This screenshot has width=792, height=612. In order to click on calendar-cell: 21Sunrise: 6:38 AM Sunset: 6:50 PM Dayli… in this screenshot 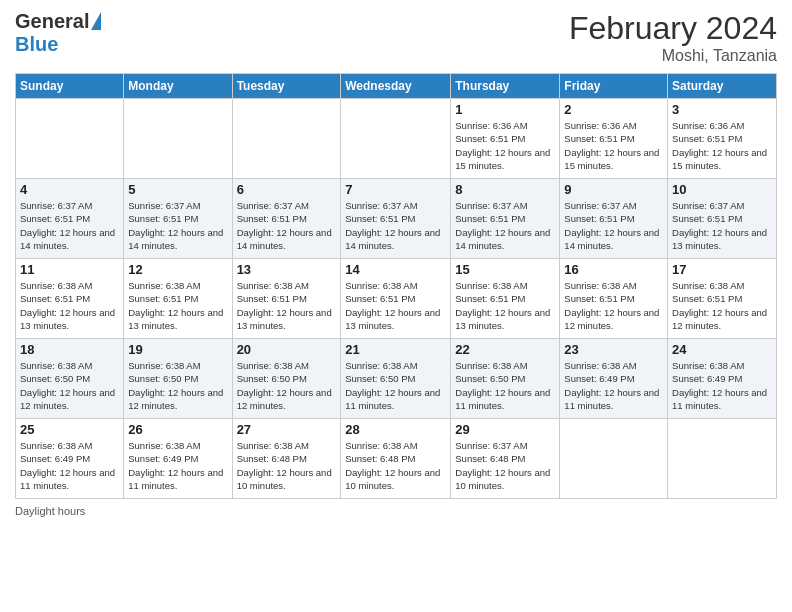, I will do `click(396, 379)`.